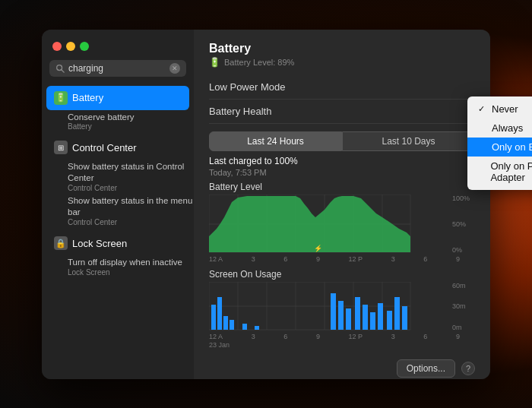 This screenshot has width=532, height=408. Describe the element at coordinates (342, 274) in the screenshot. I see `usage-chart-label: Screen On Usage` at that location.